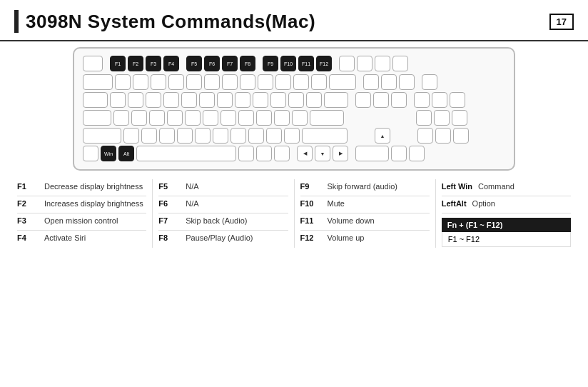 The width and height of the screenshot is (588, 387). Describe the element at coordinates (460, 118) in the screenshot. I see `key-num6` at that location.